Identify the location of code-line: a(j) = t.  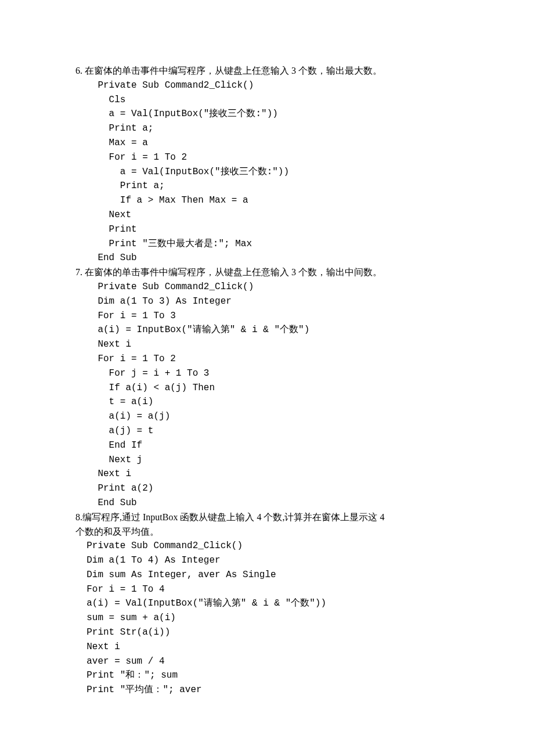
(267, 431).